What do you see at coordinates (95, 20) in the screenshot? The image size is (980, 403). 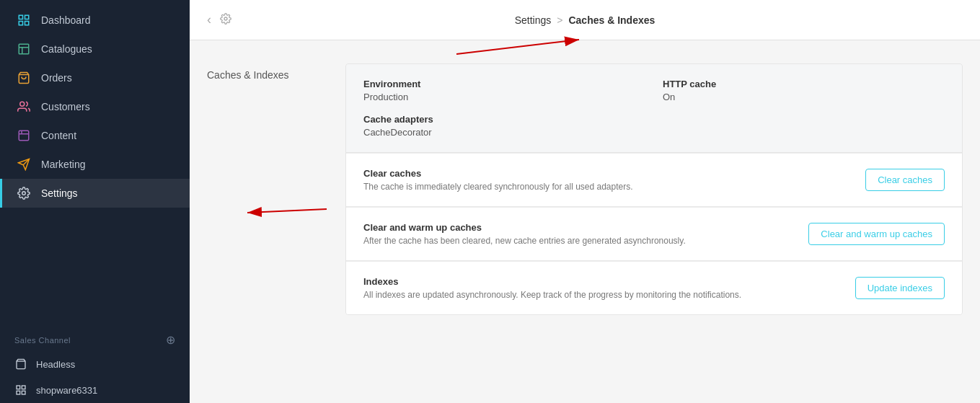 I see `sidebar-item-dashboard: Dashboard` at bounding box center [95, 20].